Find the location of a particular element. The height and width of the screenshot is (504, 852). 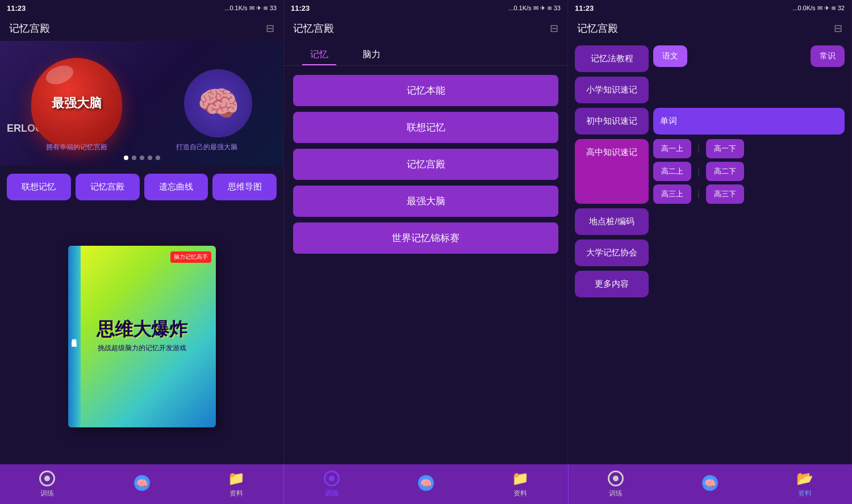

vocab-g2-bot: 高二下 is located at coordinates (725, 171).